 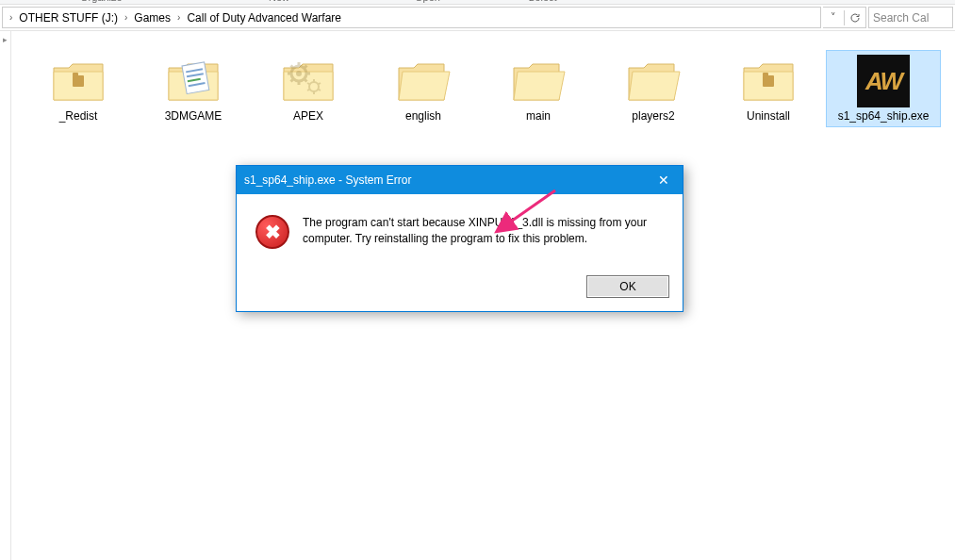 I want to click on folder-item: main, so click(x=538, y=89).